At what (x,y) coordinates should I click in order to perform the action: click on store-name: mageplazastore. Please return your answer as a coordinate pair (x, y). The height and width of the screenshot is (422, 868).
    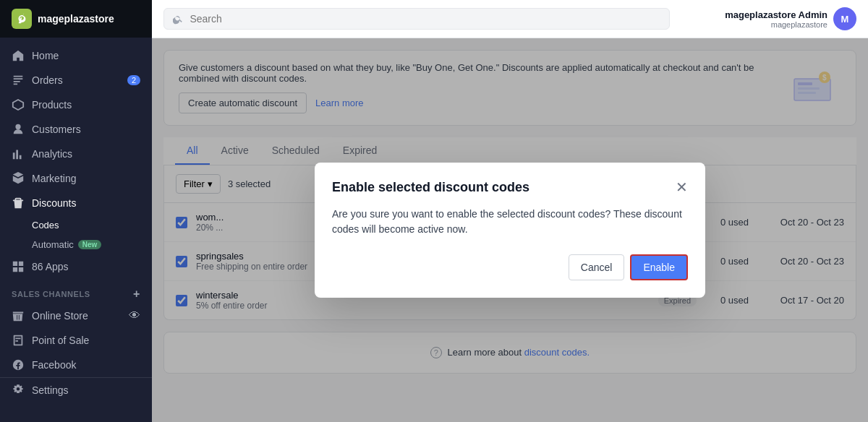
    Looking at the image, I should click on (76, 19).